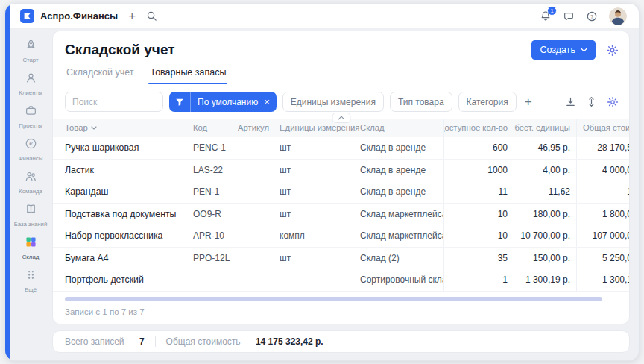  Describe the element at coordinates (114, 101) in the screenshot. I see `search-input` at that location.